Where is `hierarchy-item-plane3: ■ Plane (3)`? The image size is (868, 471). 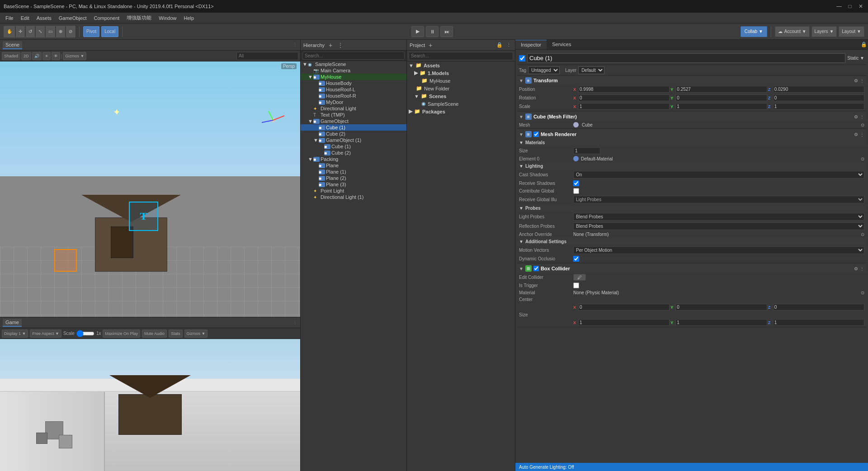 hierarchy-item-plane3: ■ Plane (3) is located at coordinates (354, 184).